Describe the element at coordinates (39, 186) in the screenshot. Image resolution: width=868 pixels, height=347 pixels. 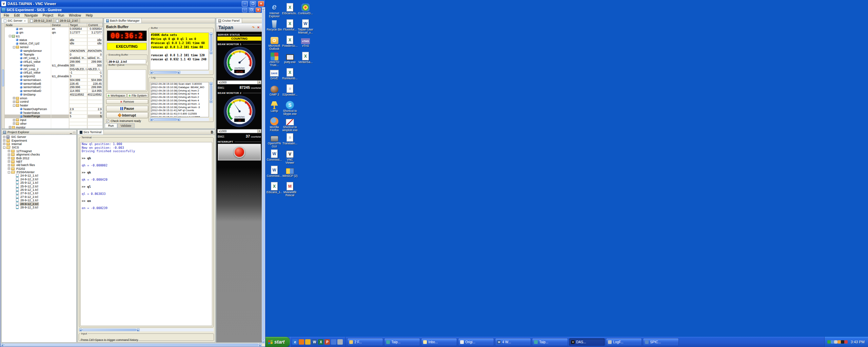
I see `project-tree-row: 25-9-12_2.tcl` at that location.